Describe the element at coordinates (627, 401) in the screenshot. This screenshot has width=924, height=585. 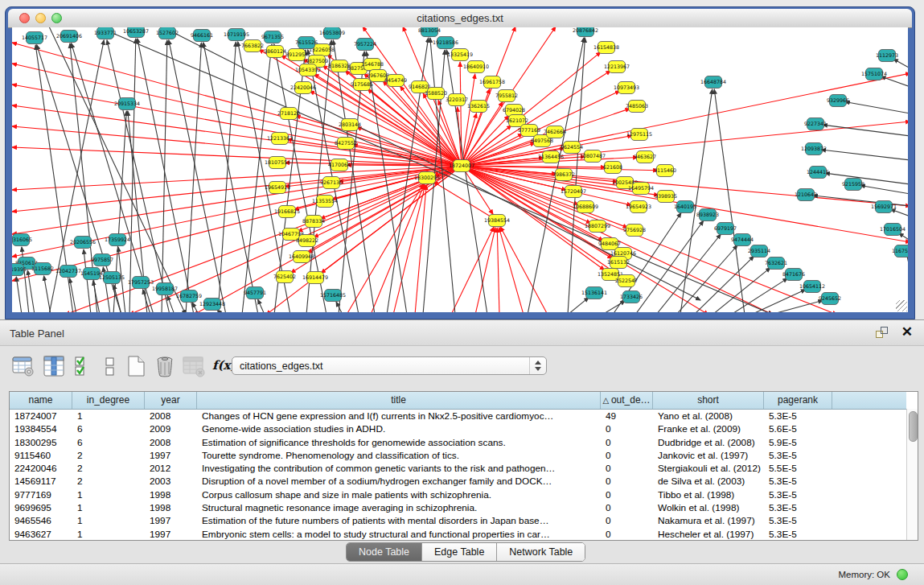
I see `column-header-out-de-: △ out_de…` at that location.